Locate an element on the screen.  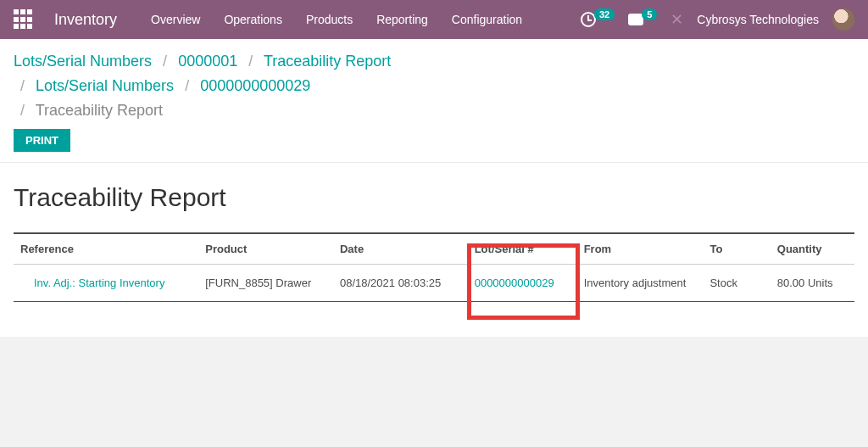
apps-icon is located at coordinates (24, 20).